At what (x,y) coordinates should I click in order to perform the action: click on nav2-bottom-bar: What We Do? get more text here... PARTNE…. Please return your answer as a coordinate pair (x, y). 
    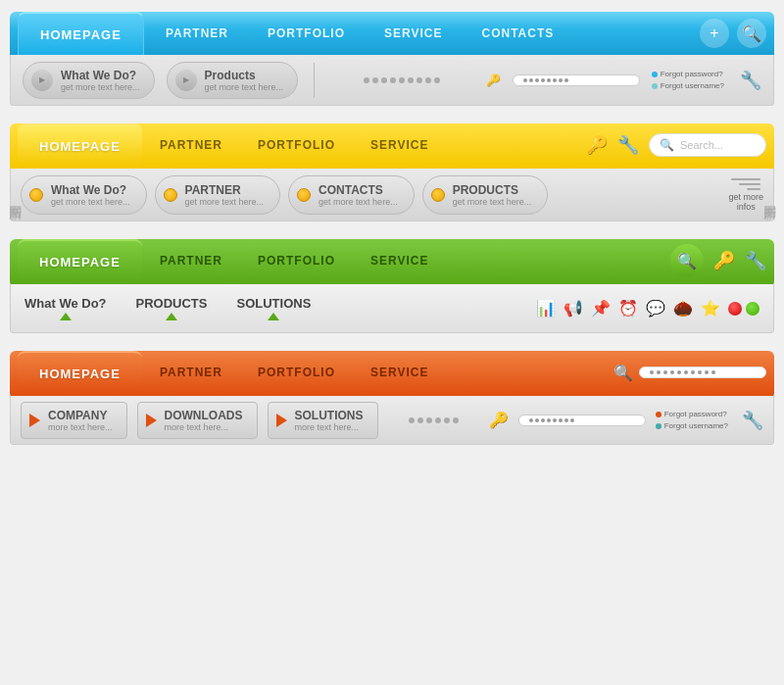
    Looking at the image, I should click on (392, 194).